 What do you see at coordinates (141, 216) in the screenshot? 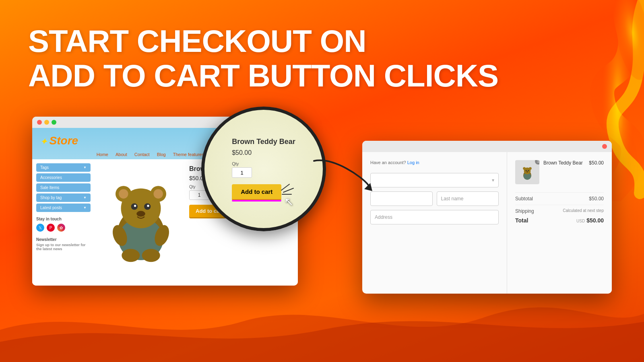
I see `teddy-bear-image` at bounding box center [141, 216].